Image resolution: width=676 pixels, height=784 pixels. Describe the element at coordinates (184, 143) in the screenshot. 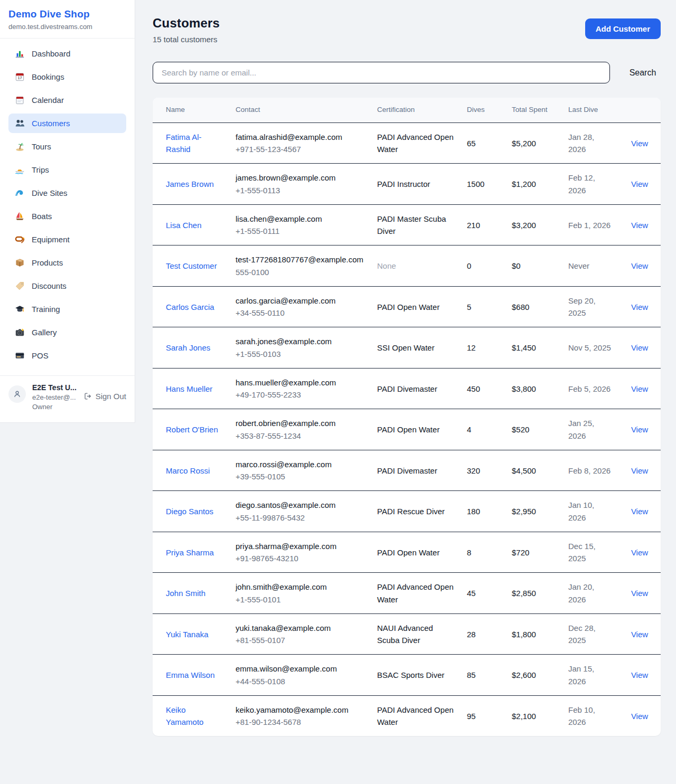

I see `customer-name-link: Fatima Al-Rashid` at that location.